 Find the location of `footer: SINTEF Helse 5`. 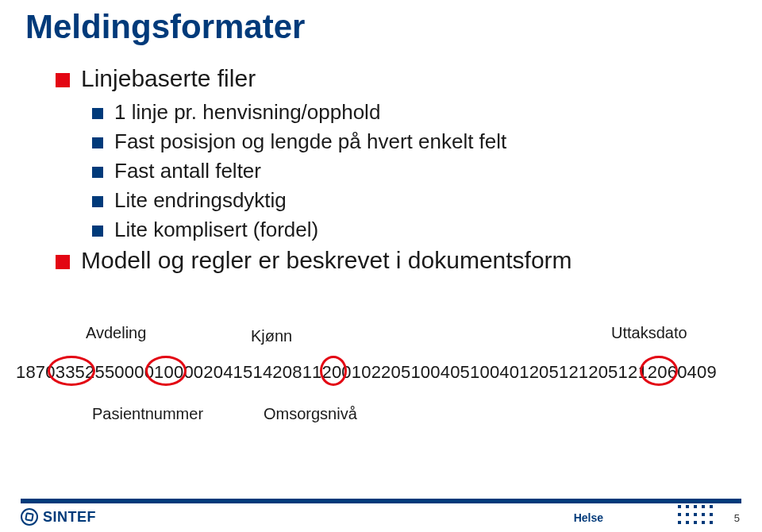

footer: SINTEF Helse 5 is located at coordinates (381, 515).